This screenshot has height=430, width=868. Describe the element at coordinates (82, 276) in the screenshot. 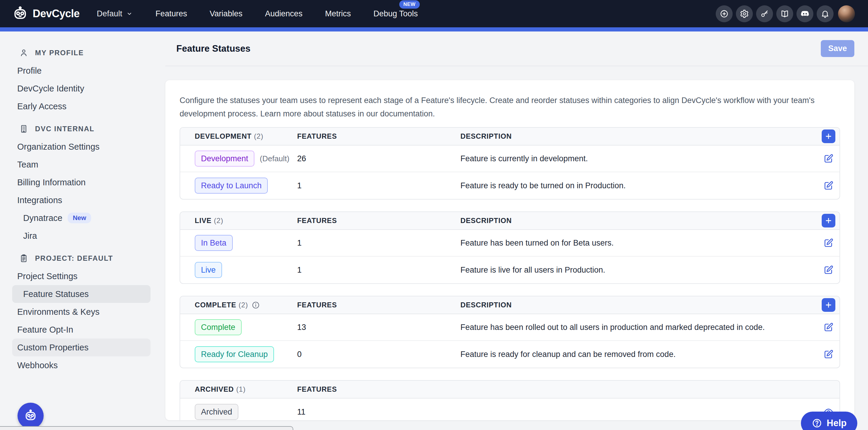

I see `sidebar-item-project-settings: Project Settings` at that location.